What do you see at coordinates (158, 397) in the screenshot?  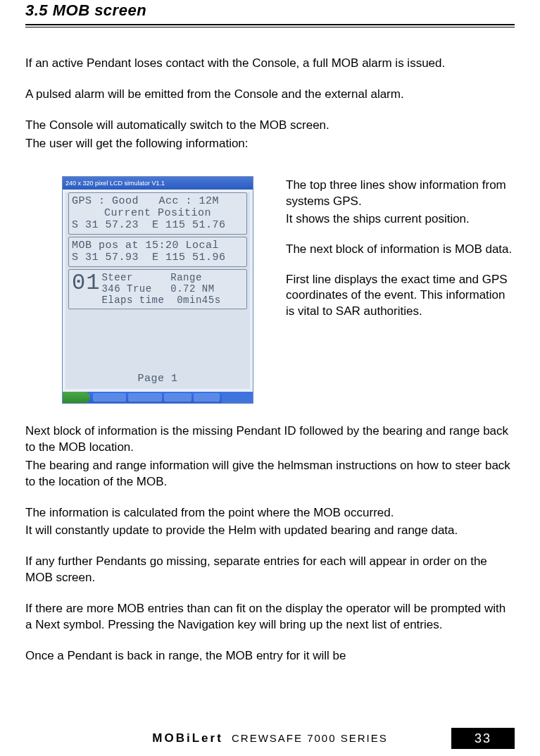 I see `taskbar` at bounding box center [158, 397].